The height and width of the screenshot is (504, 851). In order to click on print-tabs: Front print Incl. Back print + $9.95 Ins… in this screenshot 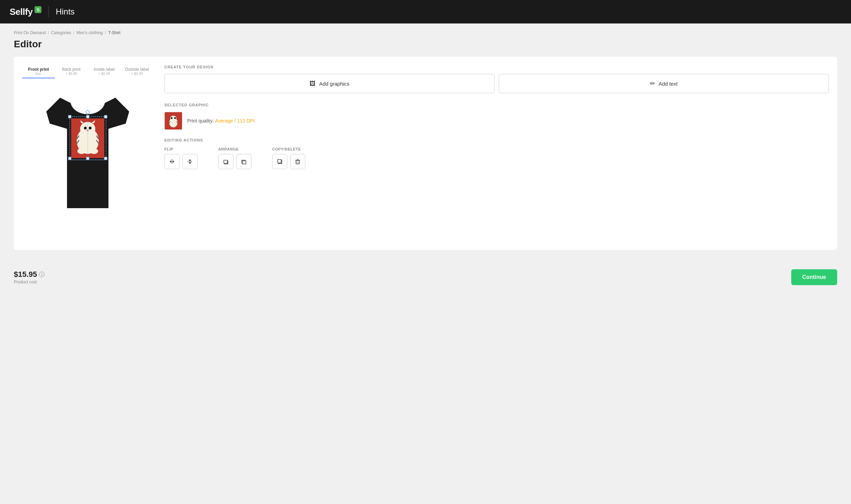, I will do `click(88, 72)`.